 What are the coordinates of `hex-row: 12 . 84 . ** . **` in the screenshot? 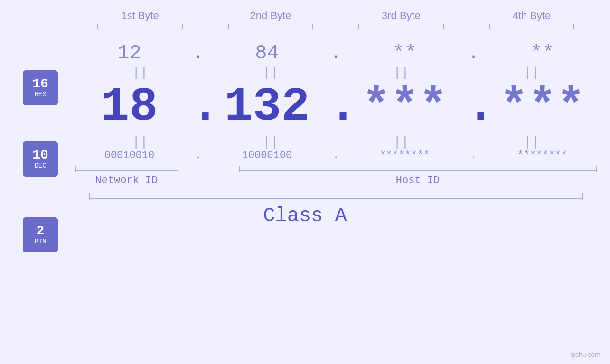 It's located at (336, 53).